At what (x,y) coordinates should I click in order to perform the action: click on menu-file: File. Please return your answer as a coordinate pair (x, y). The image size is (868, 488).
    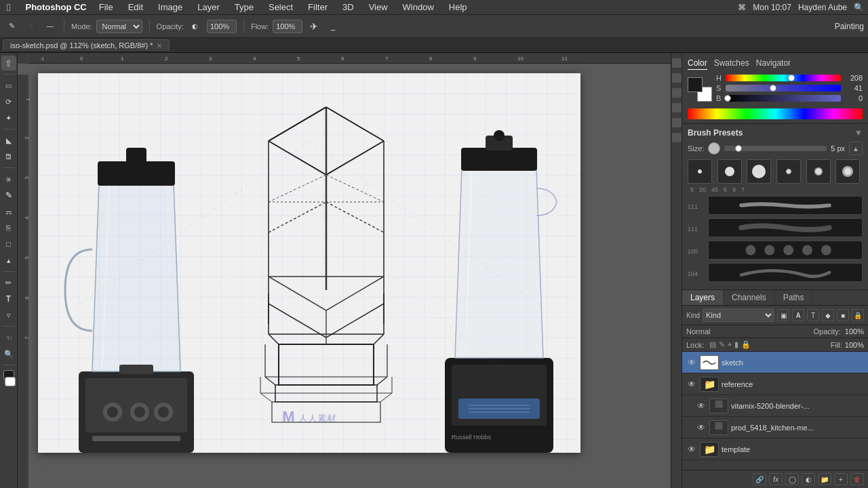
    Looking at the image, I should click on (106, 7).